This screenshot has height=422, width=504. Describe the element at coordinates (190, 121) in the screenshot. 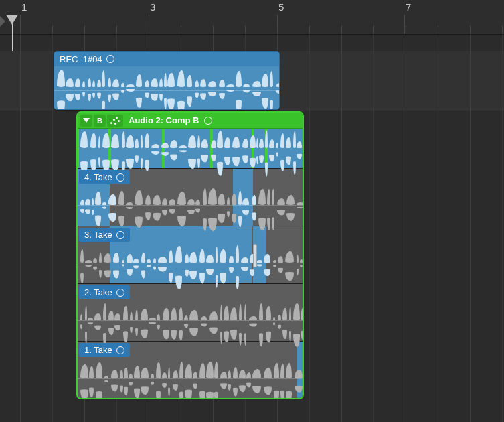

I see `take-folder-header: B Audio 2: Comp B` at that location.